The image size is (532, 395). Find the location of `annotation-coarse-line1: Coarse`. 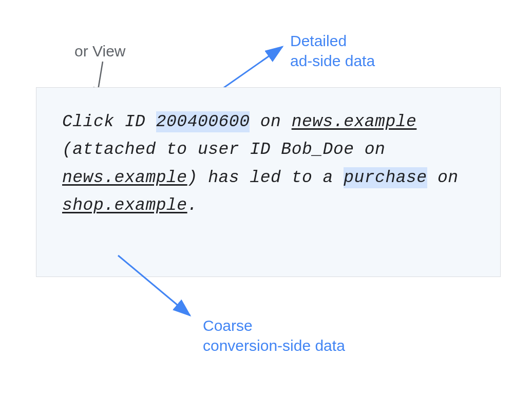

annotation-coarse-line1: Coarse is located at coordinates (228, 325).